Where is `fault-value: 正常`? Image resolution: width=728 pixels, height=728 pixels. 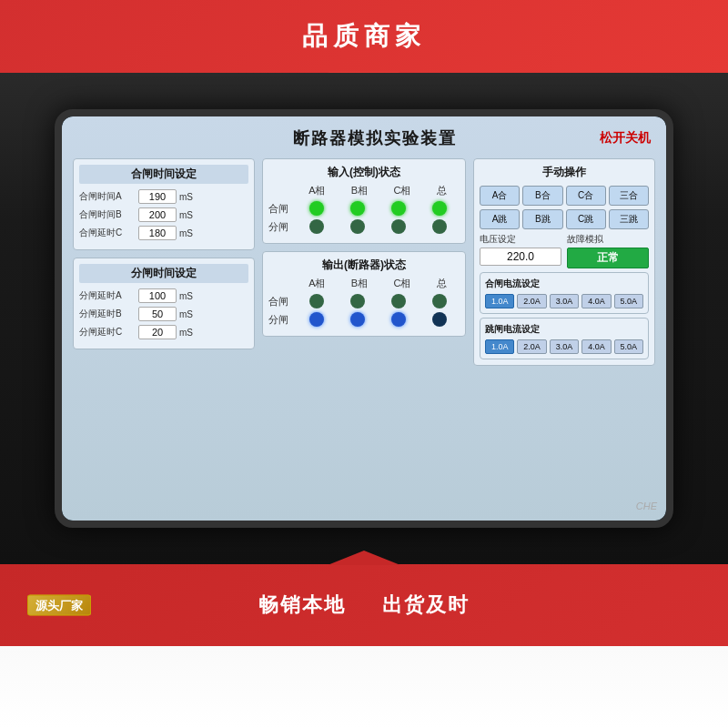
fault-value: 正常 is located at coordinates (608, 258).